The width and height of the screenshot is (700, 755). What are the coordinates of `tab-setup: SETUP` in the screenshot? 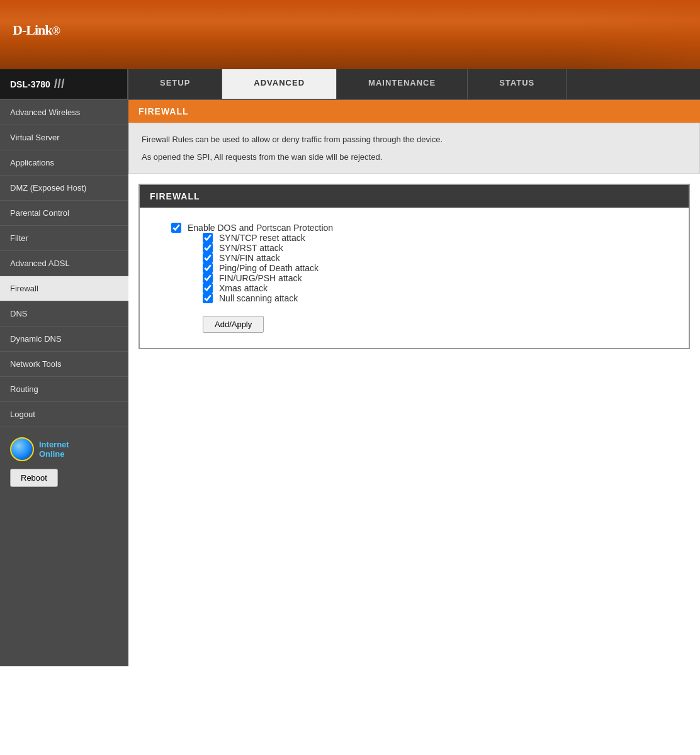 It's located at (175, 84).